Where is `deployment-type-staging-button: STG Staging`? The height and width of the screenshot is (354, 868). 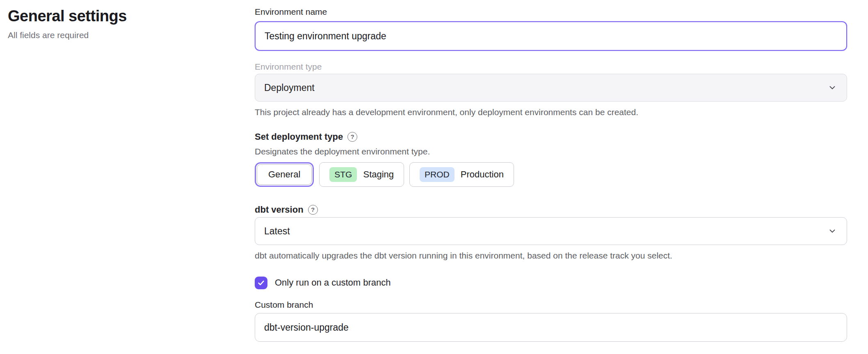 deployment-type-staging-button: STG Staging is located at coordinates (362, 175).